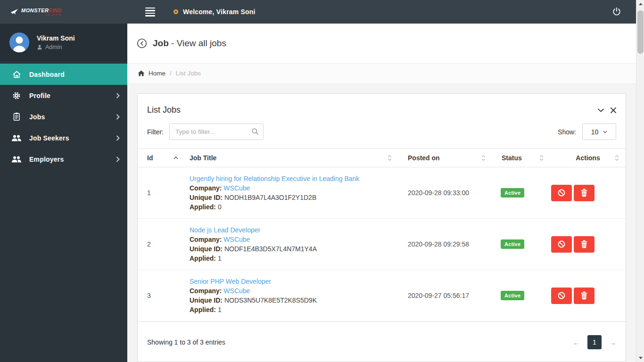 This screenshot has height=362, width=644. Describe the element at coordinates (64, 95) in the screenshot. I see `sidebar-item-profile: Profile` at that location.